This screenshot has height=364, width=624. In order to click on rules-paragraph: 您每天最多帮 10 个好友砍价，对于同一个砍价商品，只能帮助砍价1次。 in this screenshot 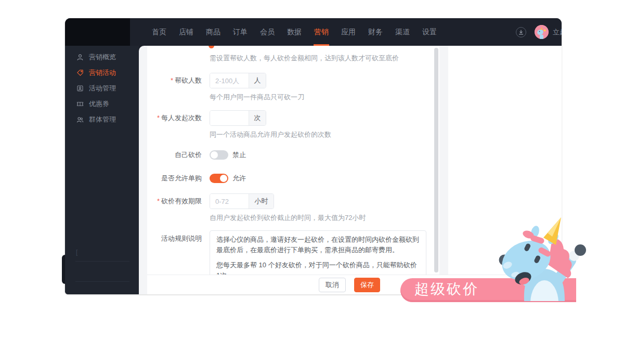, I will do `click(318, 267)`.